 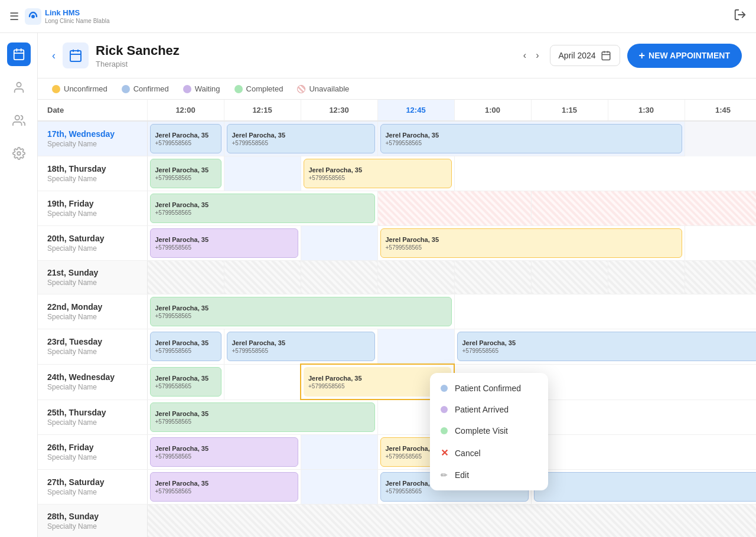 I want to click on appt-24-1200: Jerel Parocha, 35 +5799558565, so click(x=185, y=382).